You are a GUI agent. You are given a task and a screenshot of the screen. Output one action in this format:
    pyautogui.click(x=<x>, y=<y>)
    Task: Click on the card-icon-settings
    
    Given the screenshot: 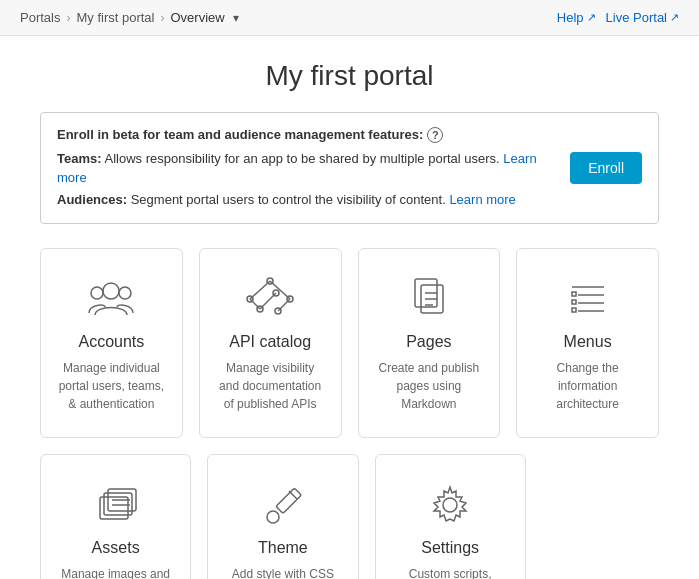 What is the action you would take?
    pyautogui.click(x=450, y=505)
    